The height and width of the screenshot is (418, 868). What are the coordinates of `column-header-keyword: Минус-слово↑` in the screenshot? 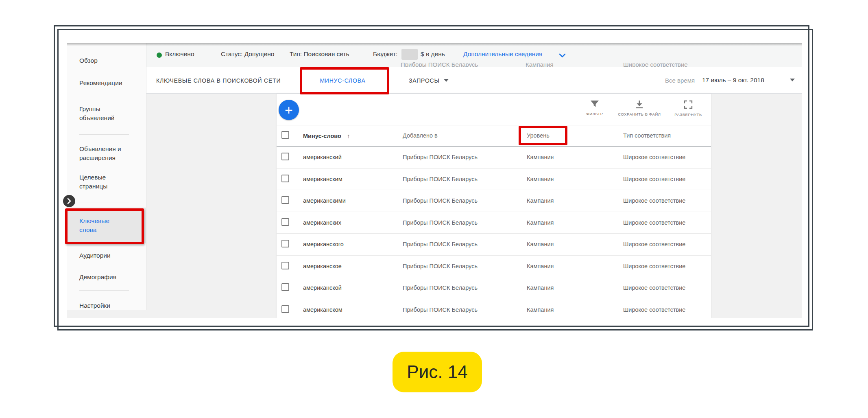 It's located at (326, 136).